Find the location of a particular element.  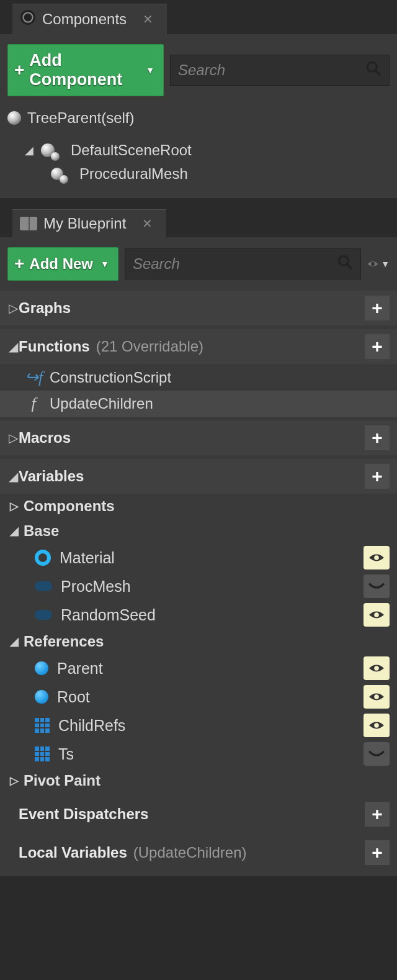

references-group-label: References is located at coordinates (63, 642).